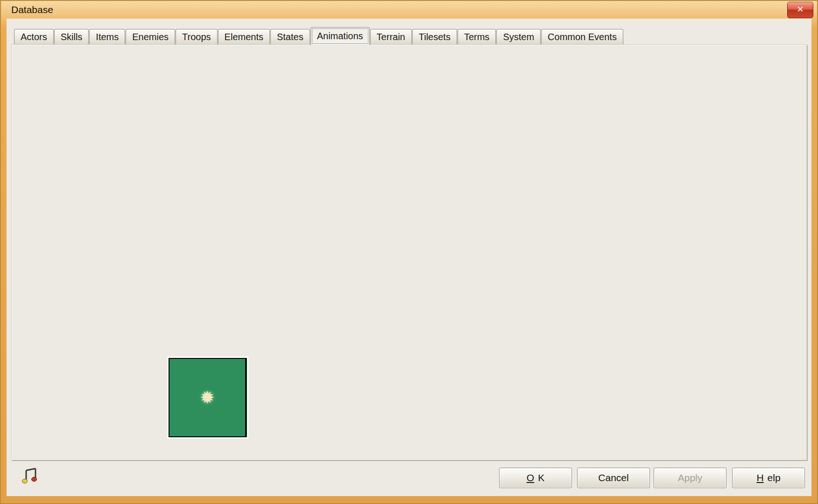  What do you see at coordinates (34, 36) in the screenshot?
I see `tab-actors: Actors` at bounding box center [34, 36].